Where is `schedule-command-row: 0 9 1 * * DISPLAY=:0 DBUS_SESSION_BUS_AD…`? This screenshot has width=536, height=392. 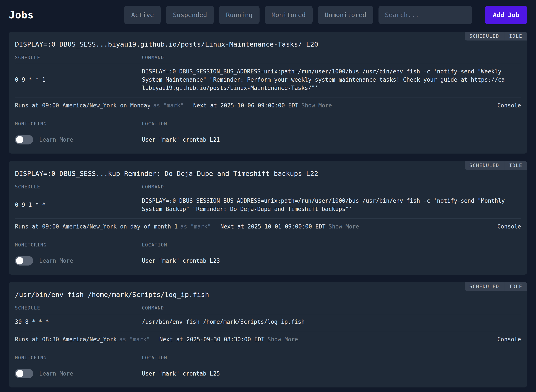 schedule-command-row: 0 9 1 * * DISPLAY=:0 DBUS_SESSION_BUS_AD… is located at coordinates (268, 206).